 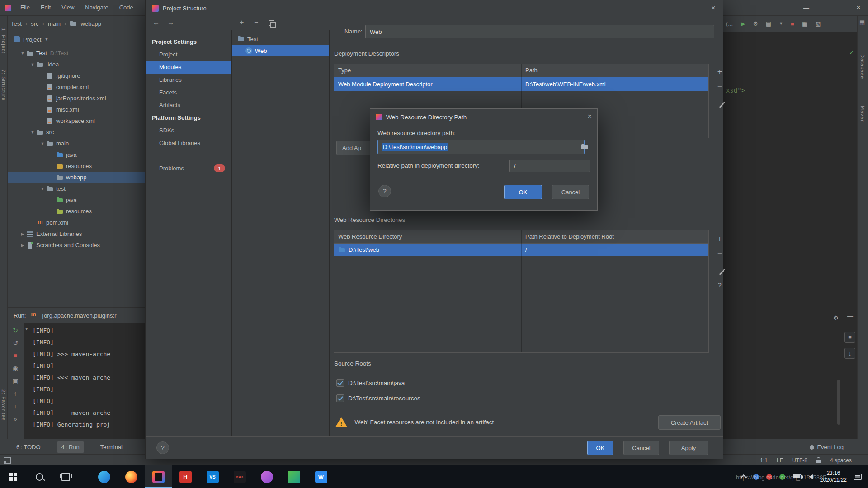 I want to click on taskbar-app-red: H, so click(x=185, y=477).